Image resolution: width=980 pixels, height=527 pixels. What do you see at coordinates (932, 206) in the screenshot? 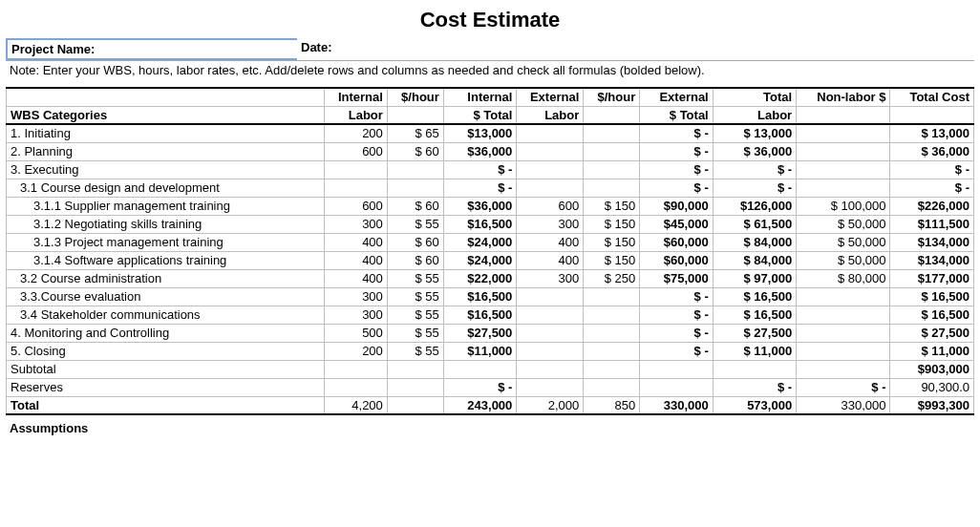
I see `total-cost: $226,000` at bounding box center [932, 206].